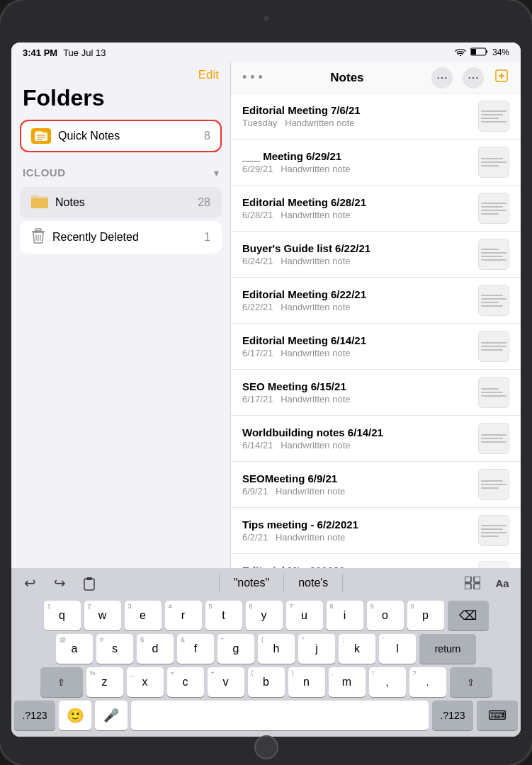 This screenshot has height=765, width=532. What do you see at coordinates (347, 78) in the screenshot?
I see `notes-panel-title: Notes` at bounding box center [347, 78].